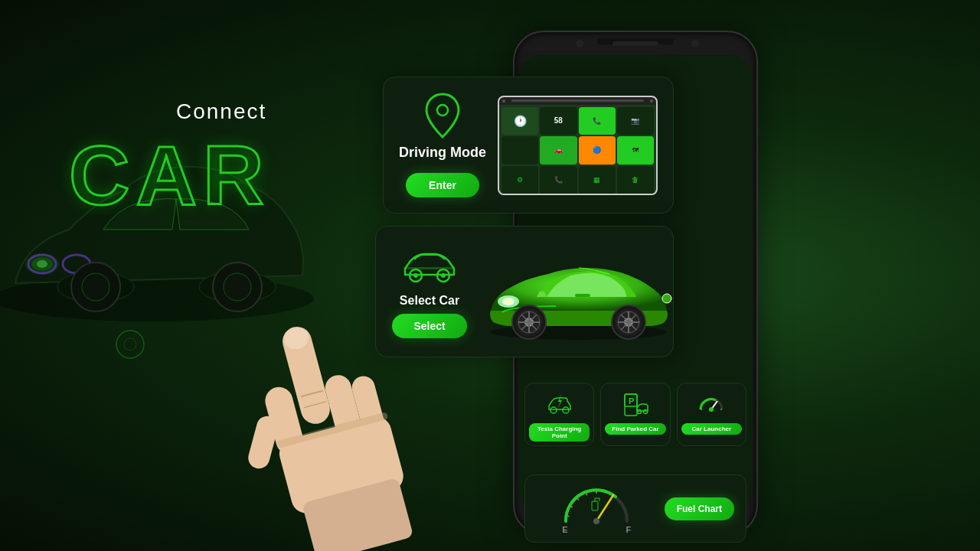 The height and width of the screenshot is (551, 980). Describe the element at coordinates (329, 425) in the screenshot. I see `hand-pointer` at that location.